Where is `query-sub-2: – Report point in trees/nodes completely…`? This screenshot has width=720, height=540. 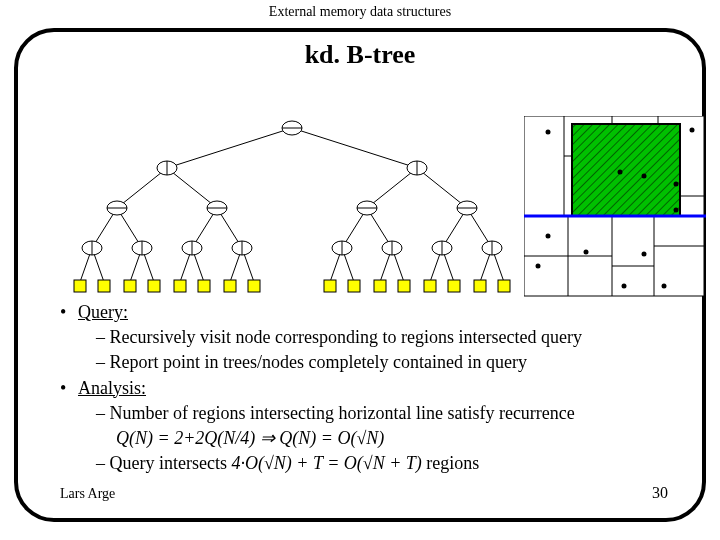 query-sub-2: – Report point in trees/nodes completely… is located at coordinates (398, 362).